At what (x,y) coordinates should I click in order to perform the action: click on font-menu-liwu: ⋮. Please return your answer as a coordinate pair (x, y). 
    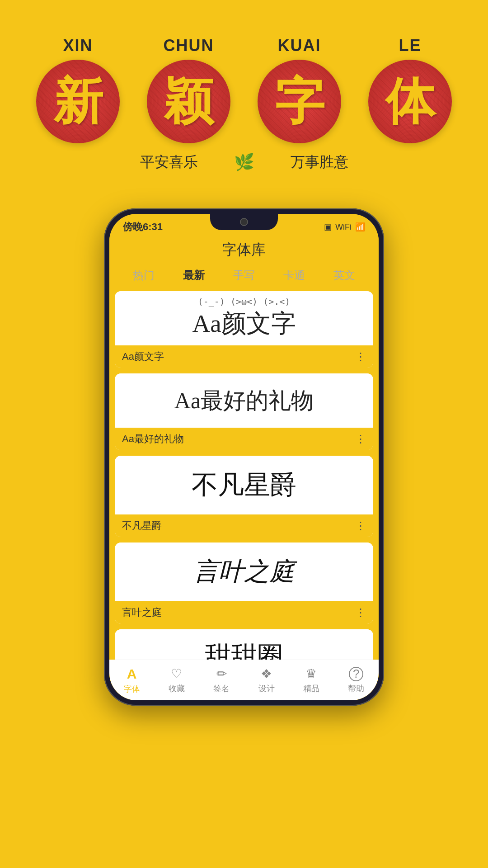
    Looking at the image, I should click on (361, 439).